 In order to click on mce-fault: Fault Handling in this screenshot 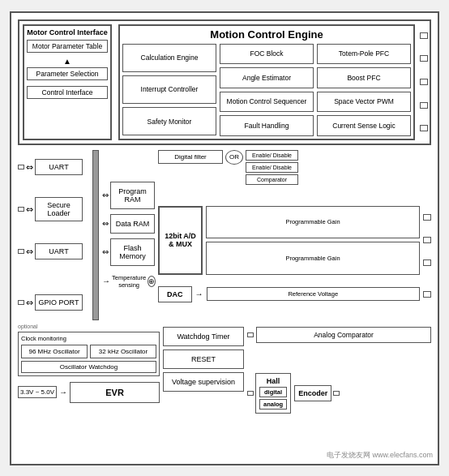, I will do `click(267, 126)`.